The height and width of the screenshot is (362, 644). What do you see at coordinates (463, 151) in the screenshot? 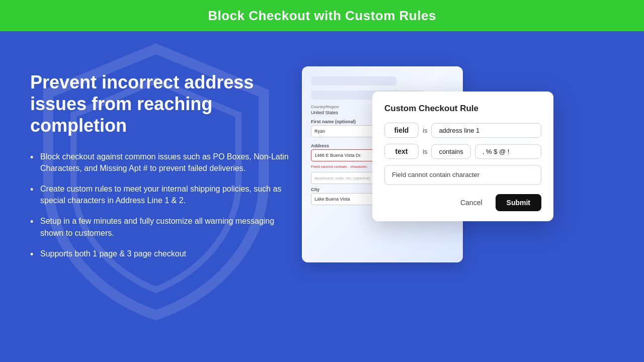
I see `rule-row-2: text is contains , % $ @ !` at bounding box center [463, 151].